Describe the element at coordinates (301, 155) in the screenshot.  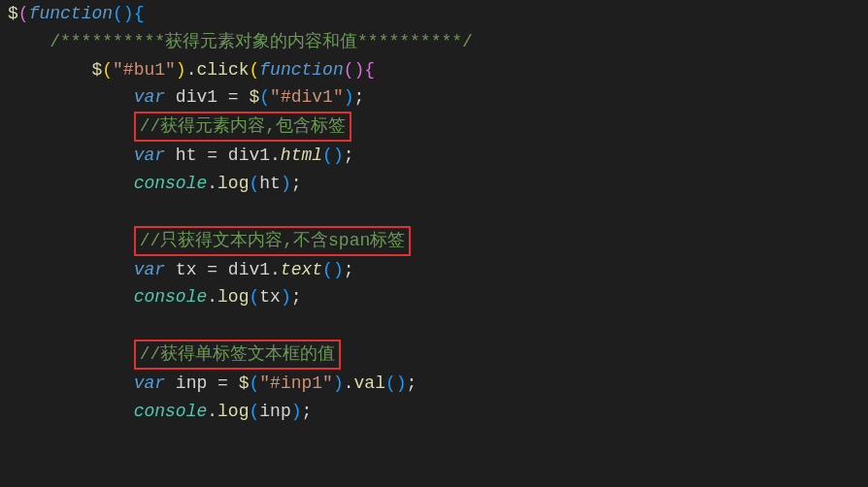
I see `code-token: html` at that location.